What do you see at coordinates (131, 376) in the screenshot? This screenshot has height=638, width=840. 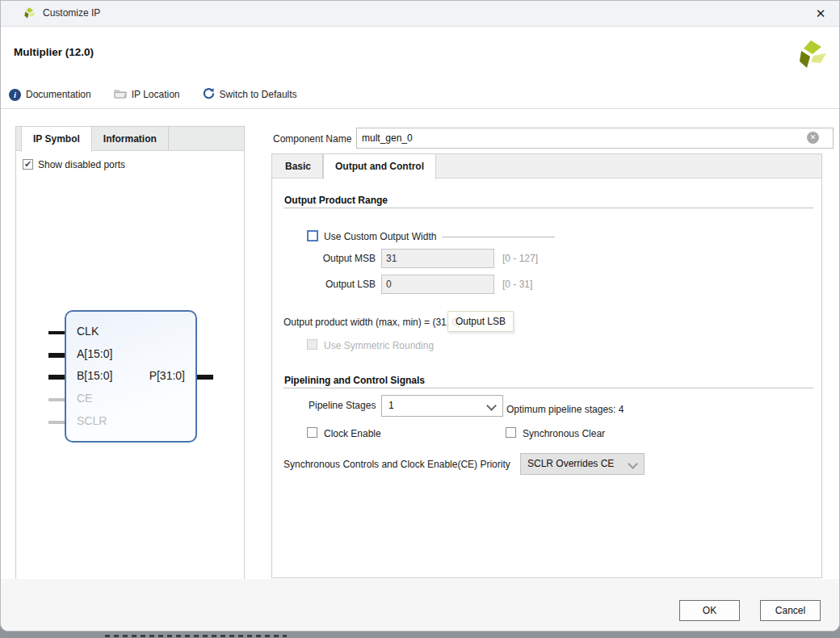 I see `ip-symbol-diagram: CLK A[15:0] B[15:0] CE SCLR P[31:0]` at bounding box center [131, 376].